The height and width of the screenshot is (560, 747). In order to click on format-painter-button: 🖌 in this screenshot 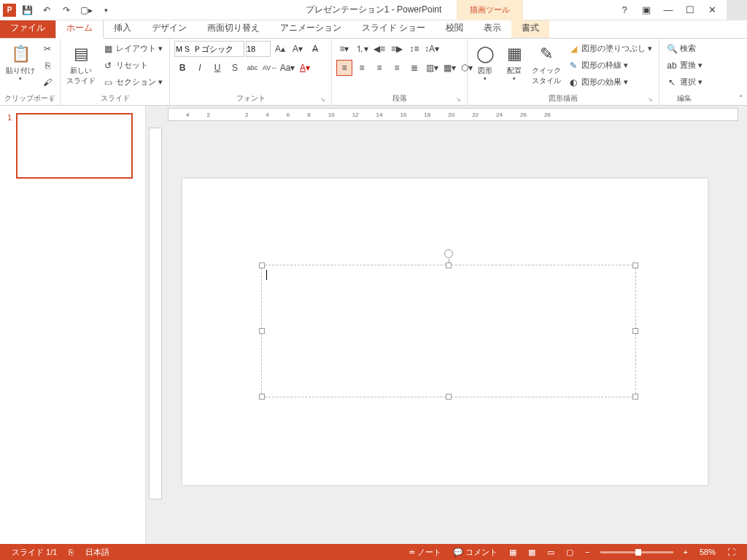, I will do `click(47, 82)`.